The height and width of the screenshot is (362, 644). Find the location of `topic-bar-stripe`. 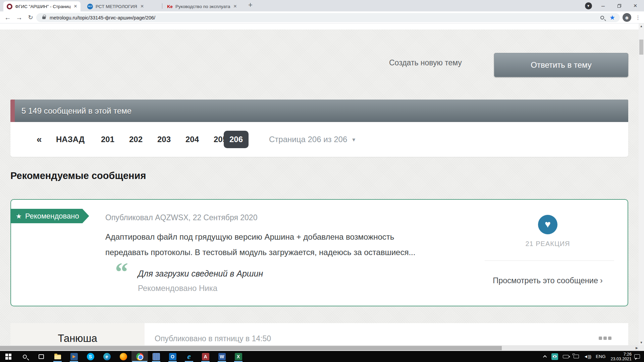

topic-bar-stripe is located at coordinates (13, 111).